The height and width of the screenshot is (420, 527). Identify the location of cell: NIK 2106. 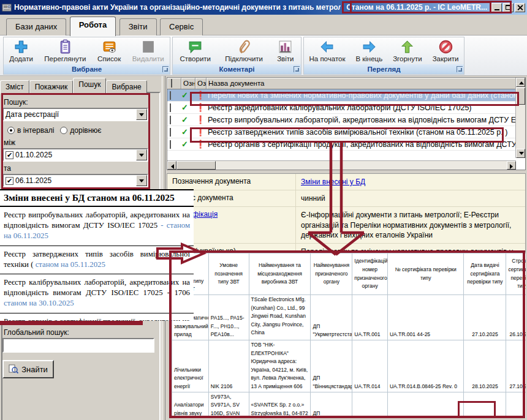
(229, 366).